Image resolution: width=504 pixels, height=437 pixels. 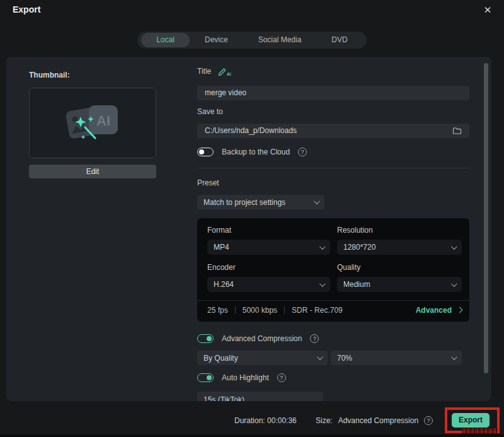 What do you see at coordinates (251, 131) in the screenshot?
I see `save-path-value: C:/Users/nda_p/Downloads` at bounding box center [251, 131].